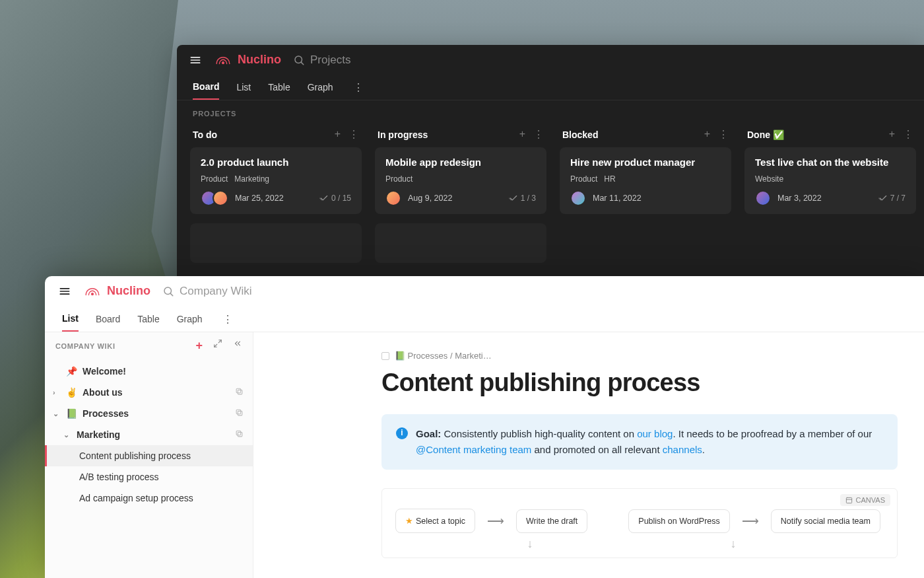 The width and height of the screenshot is (924, 578). Describe the element at coordinates (276, 181) in the screenshot. I see `card: 2.0 product launch Product Marketing Mar…` at that location.